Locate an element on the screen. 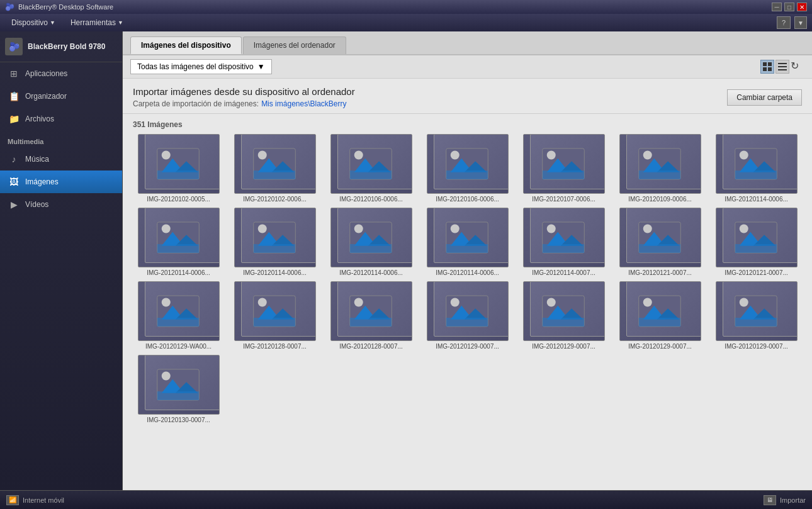 The image size is (812, 509). menu-item-dispositivo: Dispositivo ▼ is located at coordinates (33, 23).